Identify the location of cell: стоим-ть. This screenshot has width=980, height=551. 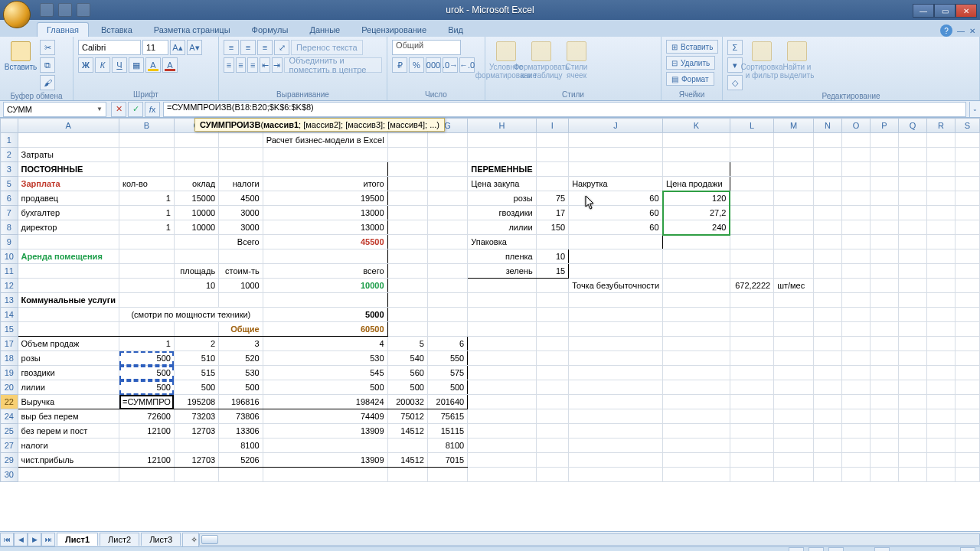
(241, 271).